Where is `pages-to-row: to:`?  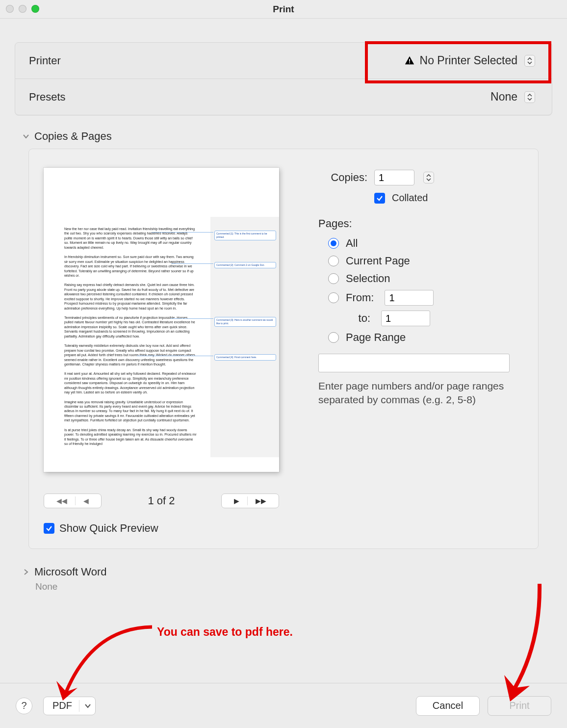 pages-to-row: to: is located at coordinates (435, 318).